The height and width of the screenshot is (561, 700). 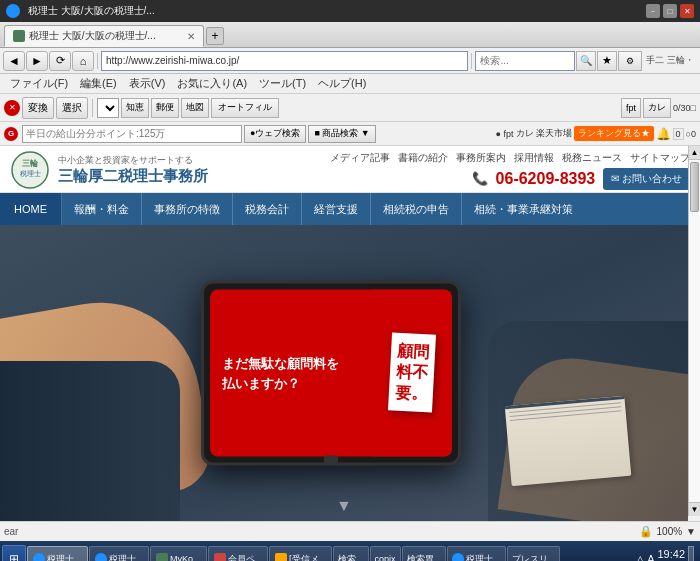 What do you see at coordinates (133, 160) in the screenshot?
I see `logo-subtitle: 中小企業と投資家をサポートする` at bounding box center [133, 160].